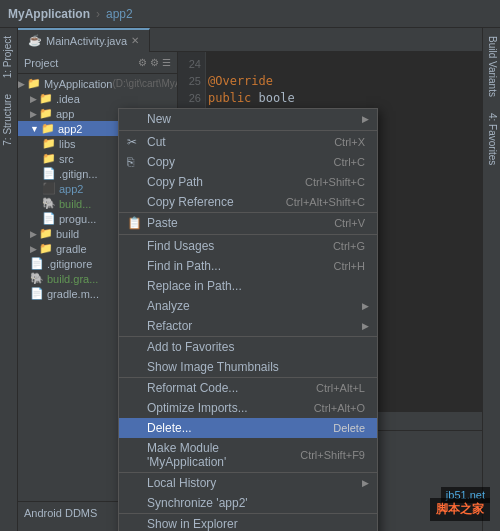 Image resolution: width=500 pixels, height=531 pixels. What do you see at coordinates (222, 388) in the screenshot?
I see `menu-reformat-label: Reformat Code...` at bounding box center [222, 388].